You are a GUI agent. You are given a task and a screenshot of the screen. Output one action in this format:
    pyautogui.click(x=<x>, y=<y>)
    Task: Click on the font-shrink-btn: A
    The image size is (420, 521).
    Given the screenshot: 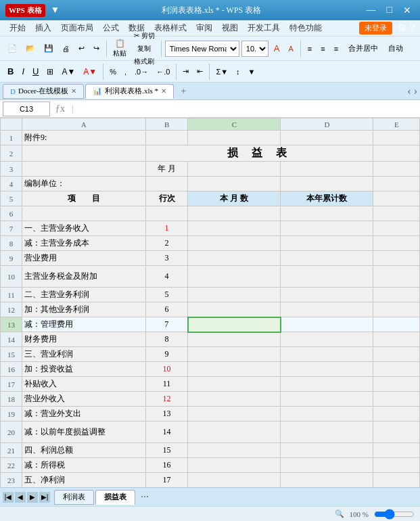 What is the action you would take?
    pyautogui.click(x=291, y=49)
    